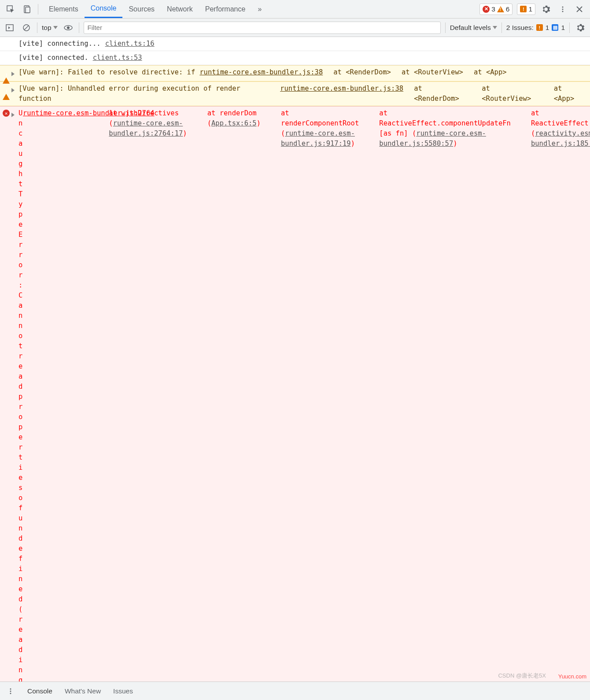  What do you see at coordinates (295, 28) in the screenshot?
I see `console-toolbar: top Default levels 2 Issues: ! 1 ▤ 1` at bounding box center [295, 28].